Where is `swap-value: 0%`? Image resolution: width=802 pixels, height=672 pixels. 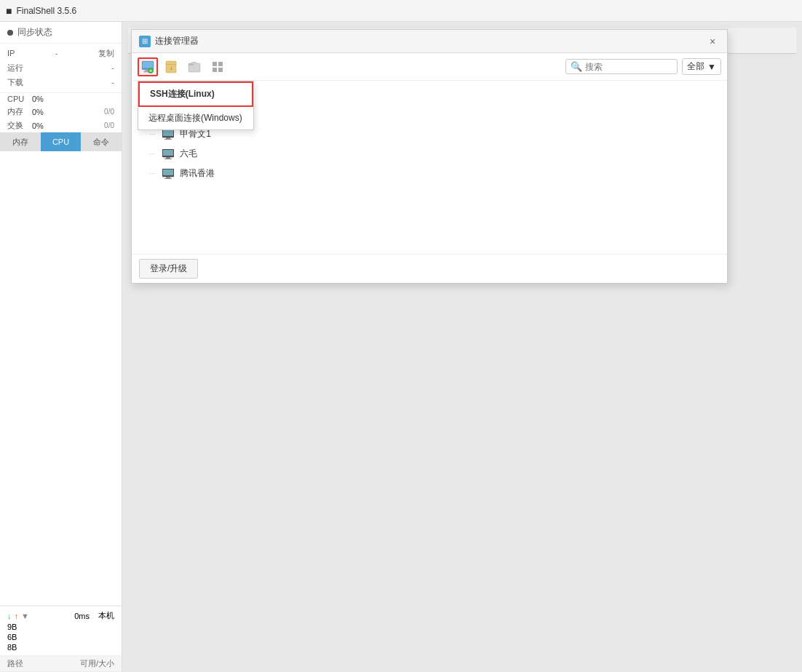 swap-value: 0% is located at coordinates (38, 126).